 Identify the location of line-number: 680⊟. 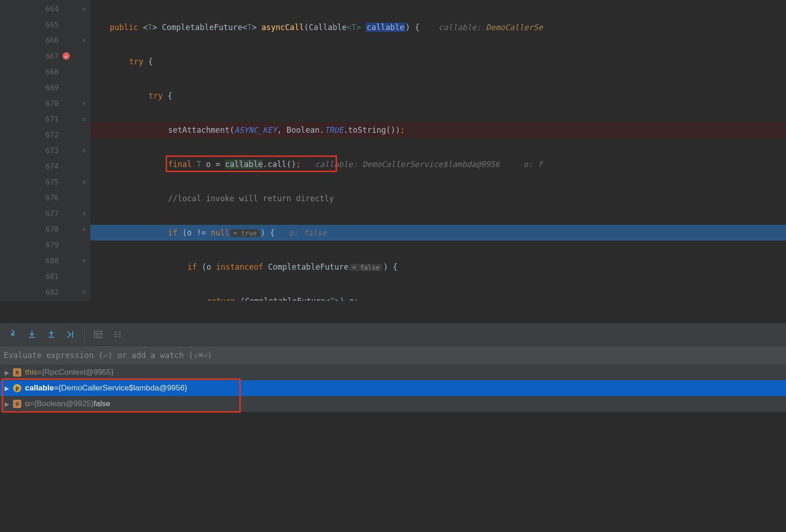
(45, 260).